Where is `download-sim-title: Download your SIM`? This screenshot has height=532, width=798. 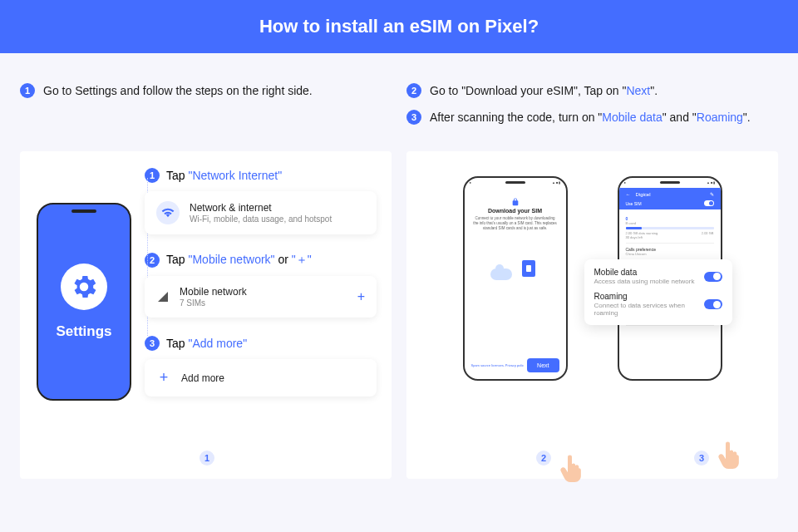 download-sim-title: Download your SIM is located at coordinates (515, 211).